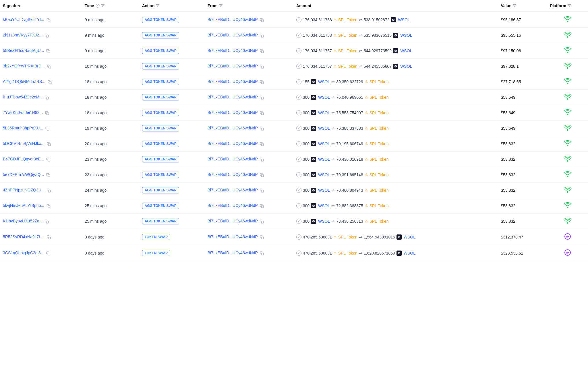 This screenshot has width=588, height=390. Describe the element at coordinates (558, 6) in the screenshot. I see `platform-header-label: Platform` at that location.